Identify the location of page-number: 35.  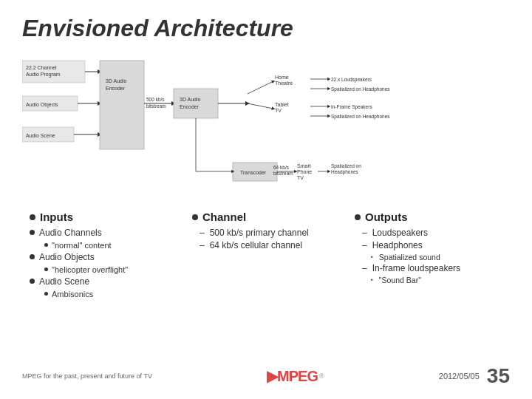
(498, 376).